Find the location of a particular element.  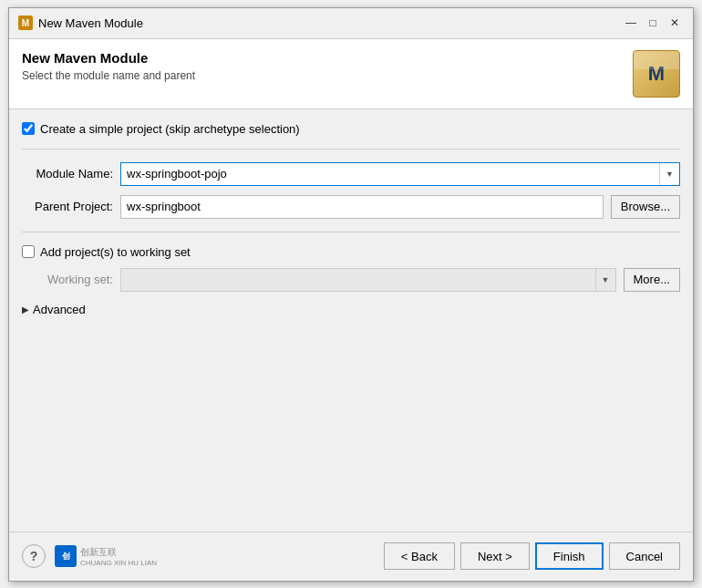

working-set-dropdown-arrow: ▼ is located at coordinates (605, 280).